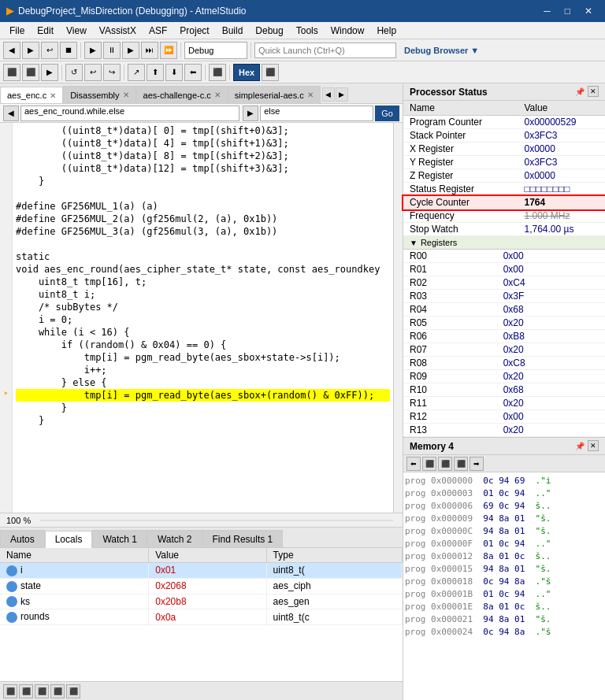 The image size is (605, 700). What do you see at coordinates (445, 464) in the screenshot?
I see `memory-btn3: ⬛` at bounding box center [445, 464].